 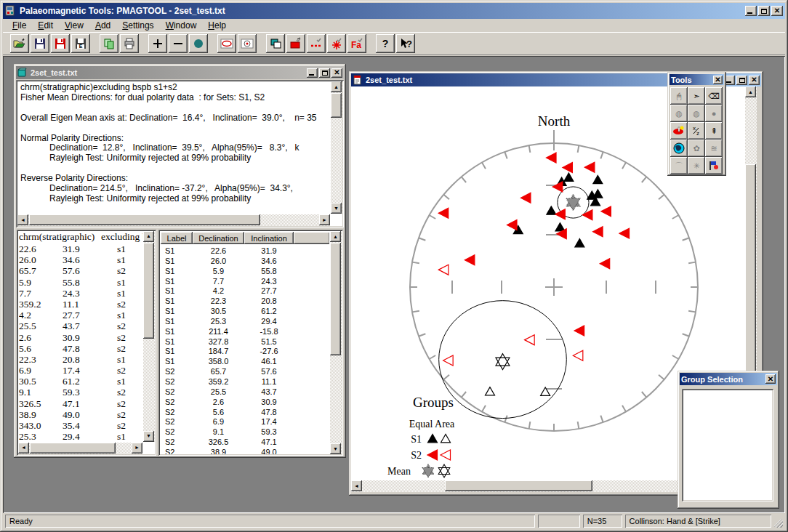 I want to click on minimize-button, so click(x=751, y=11).